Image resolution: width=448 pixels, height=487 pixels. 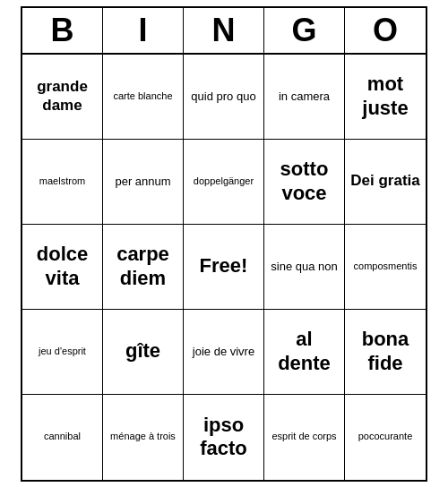 I want to click on bingo-cell: Free!, so click(x=224, y=267).